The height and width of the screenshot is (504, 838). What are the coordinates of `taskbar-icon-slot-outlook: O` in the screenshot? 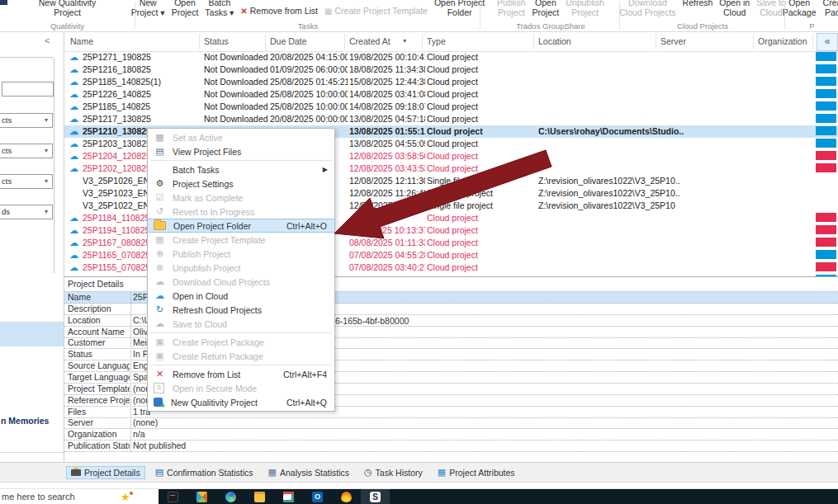 It's located at (317, 497).